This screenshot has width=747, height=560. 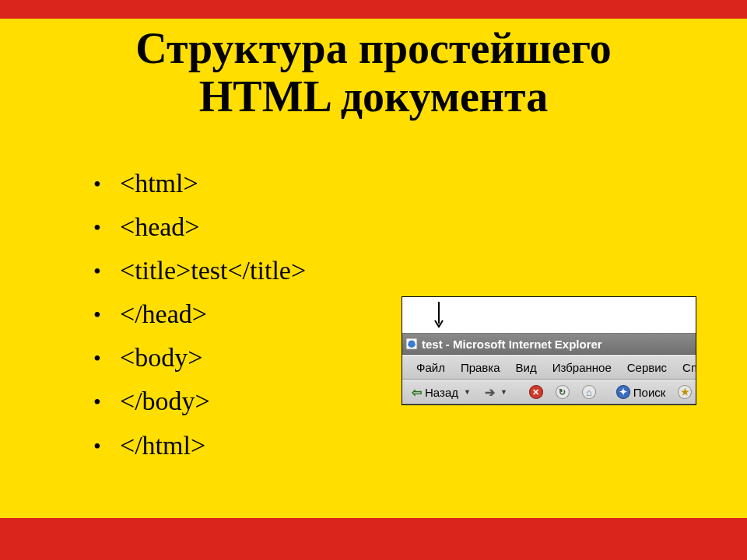 I want to click on home-button: ⌂, so click(x=589, y=392).